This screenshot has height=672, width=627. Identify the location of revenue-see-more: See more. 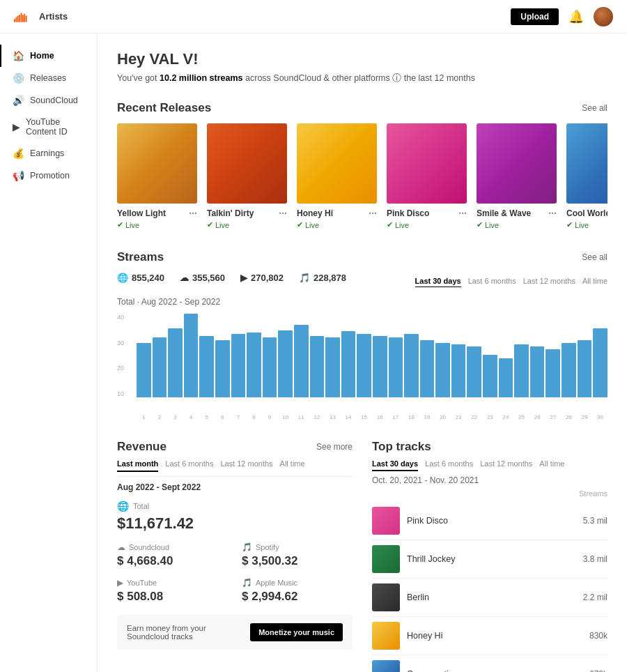
(334, 447).